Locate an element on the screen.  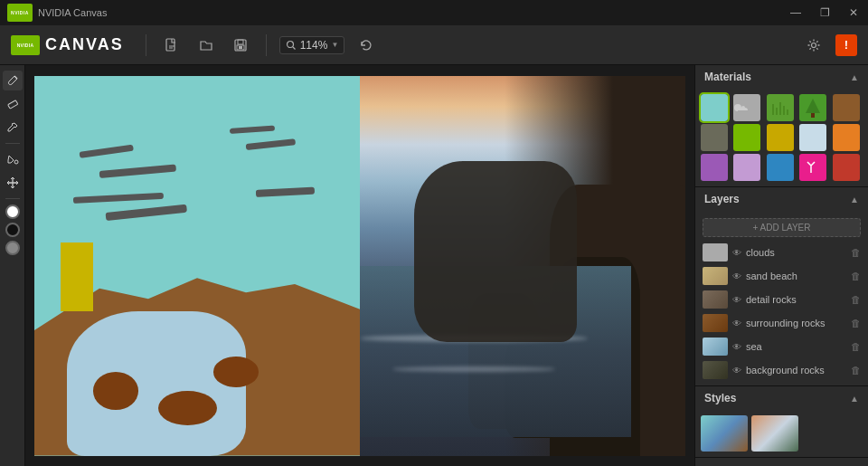
material-teal is located at coordinates (780, 167).